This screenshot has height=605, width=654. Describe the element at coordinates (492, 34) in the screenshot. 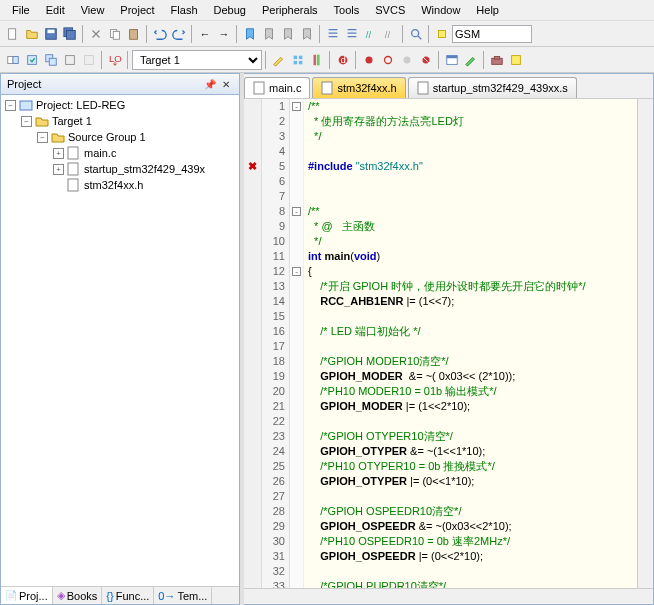

I see `search-input` at that location.